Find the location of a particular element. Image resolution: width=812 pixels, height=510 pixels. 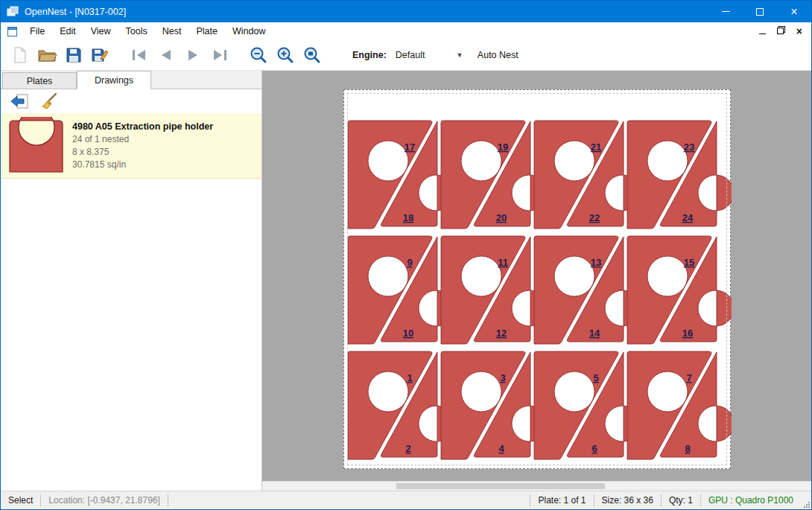

open-button is located at coordinates (47, 55).